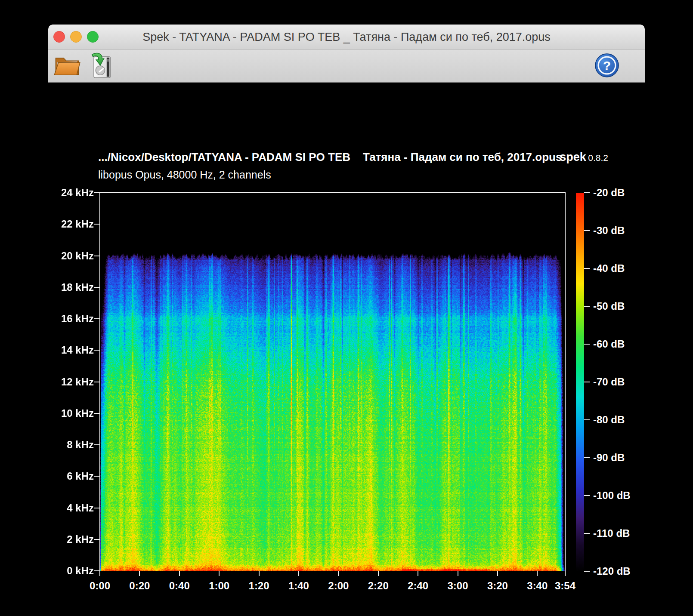  Describe the element at coordinates (101, 66) in the screenshot. I see `save-image-button` at that location.